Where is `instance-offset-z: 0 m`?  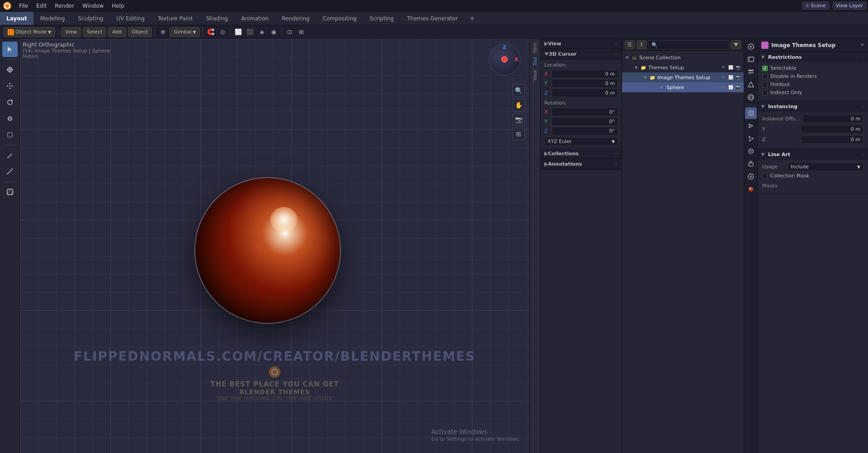
instance-offset-z: 0 m is located at coordinates (832, 139).